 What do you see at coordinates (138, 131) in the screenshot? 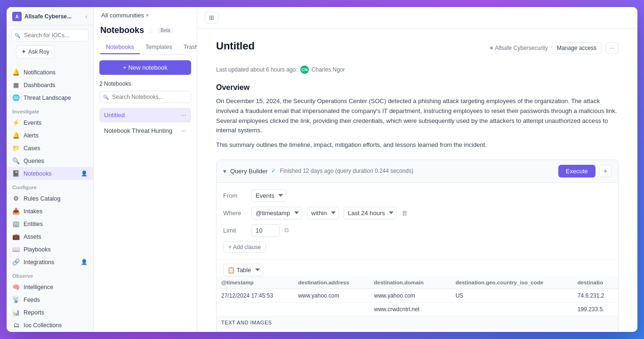
I see `notebook-item-label: Notebook Threat Hunting` at bounding box center [138, 131].